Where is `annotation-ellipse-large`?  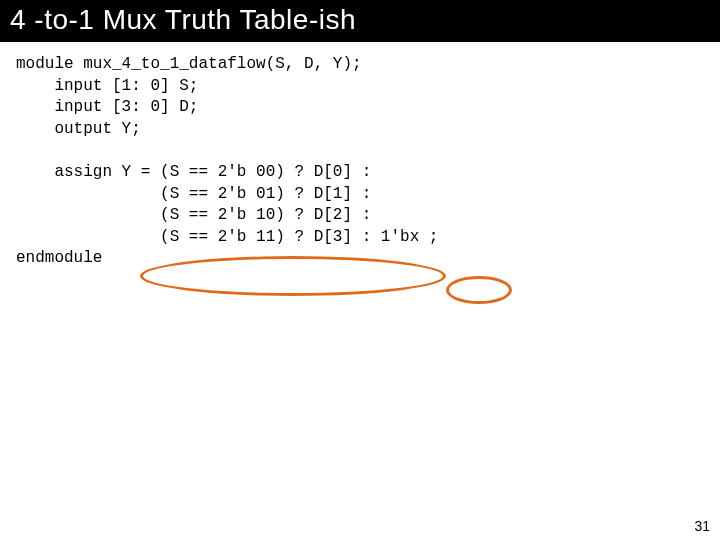 annotation-ellipse-large is located at coordinates (293, 276).